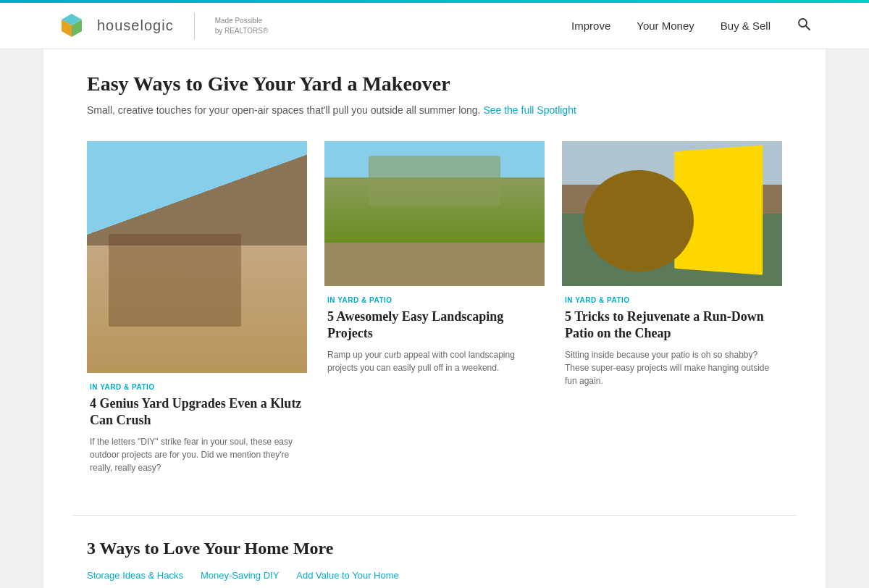 The width and height of the screenshot is (869, 588). I want to click on header-left: houselogic Made Possible by REALTORS®, so click(163, 26).